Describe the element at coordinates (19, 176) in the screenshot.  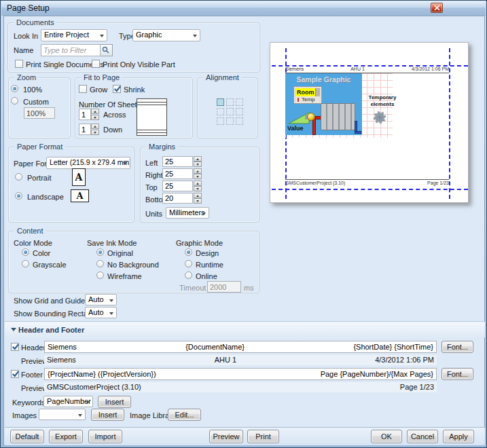
I see `portrait-radio` at that location.